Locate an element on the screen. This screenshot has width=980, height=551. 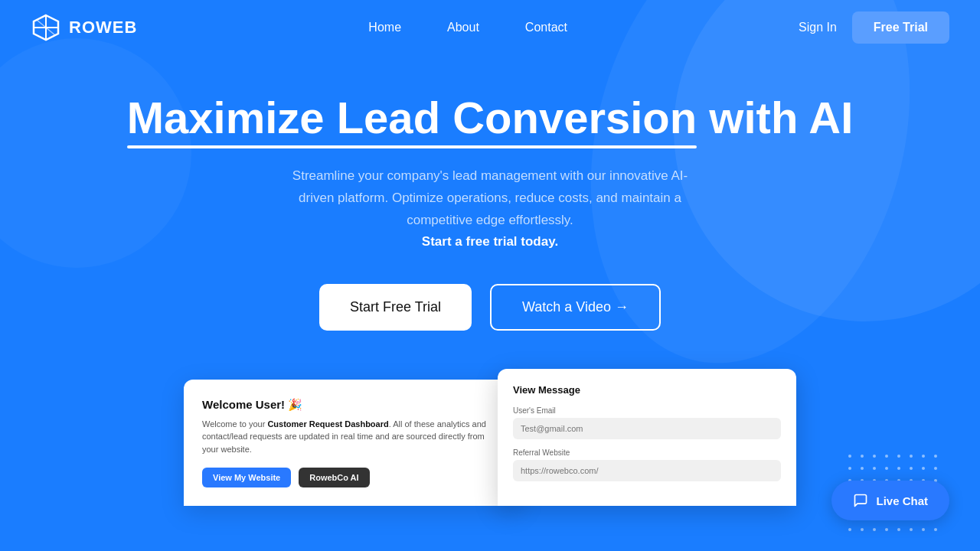
hero-buttons: Start Free Trial Watch a Video → is located at coordinates (490, 308).